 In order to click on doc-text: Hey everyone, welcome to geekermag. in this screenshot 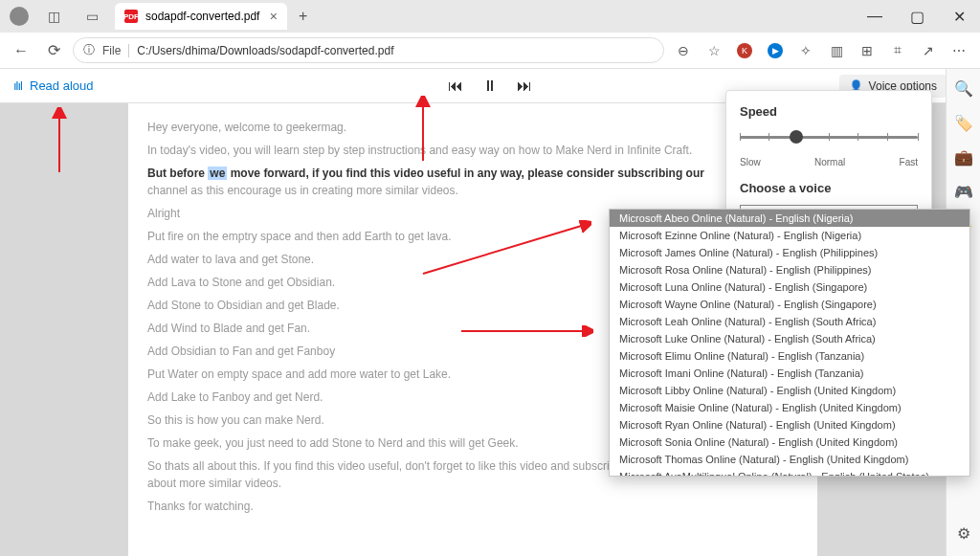, I will do `click(473, 127)`.